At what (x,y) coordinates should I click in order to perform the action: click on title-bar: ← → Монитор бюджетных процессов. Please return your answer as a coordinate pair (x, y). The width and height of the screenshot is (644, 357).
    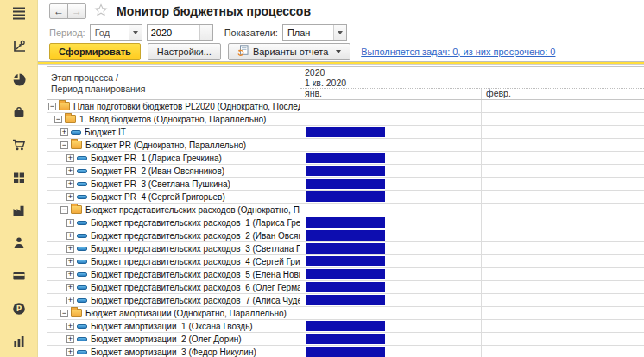
    Looking at the image, I should click on (341, 11).